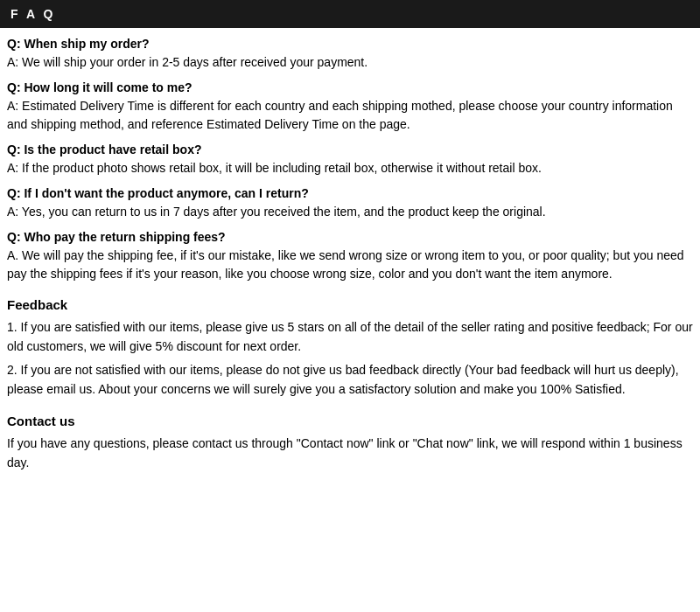  I want to click on feedback-point-1: 1. If you are satisfied with our items, …, so click(350, 337).